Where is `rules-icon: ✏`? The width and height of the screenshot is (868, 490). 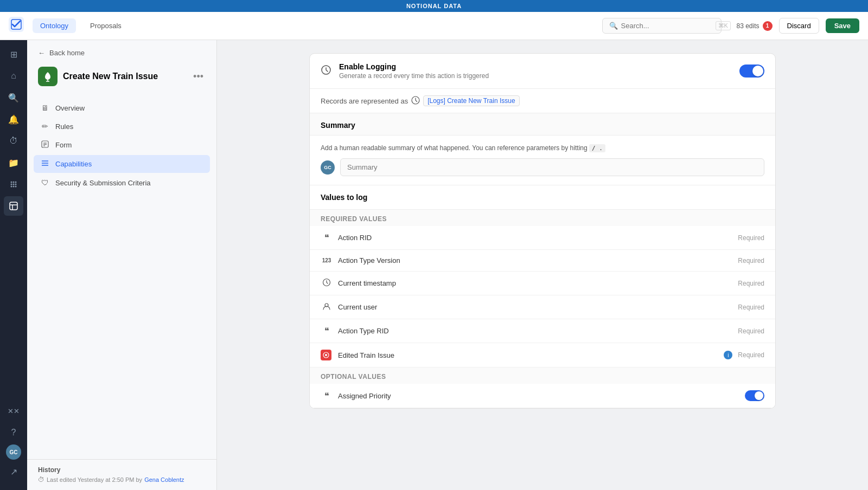
rules-icon: ✏ is located at coordinates (45, 126).